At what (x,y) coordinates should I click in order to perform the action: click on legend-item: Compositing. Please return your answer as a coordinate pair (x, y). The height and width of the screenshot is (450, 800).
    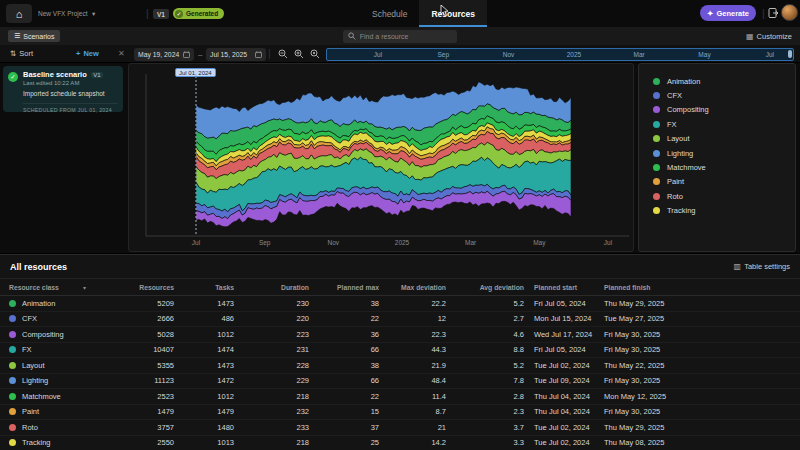
    Looking at the image, I should click on (724, 110).